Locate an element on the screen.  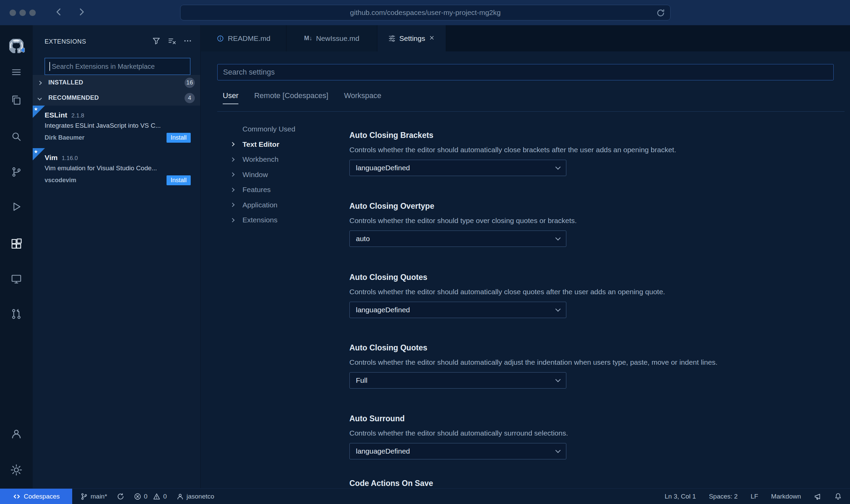
search-icon is located at coordinates (16, 137).